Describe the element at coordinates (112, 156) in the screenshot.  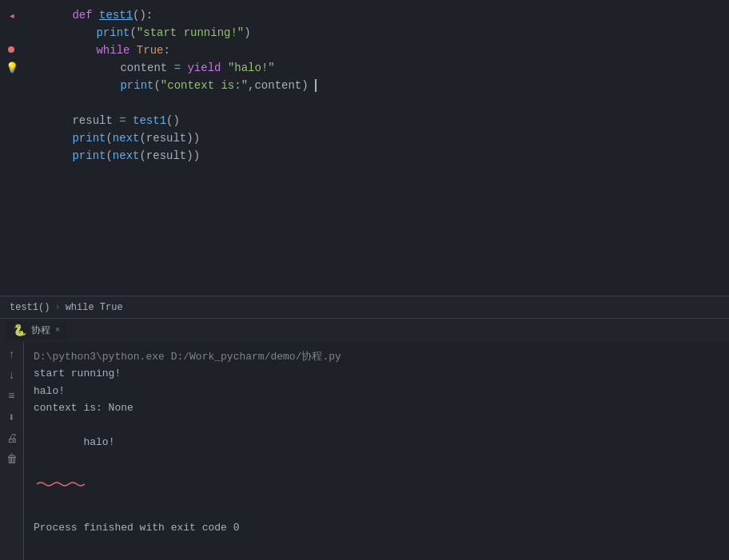
I see `code-content-9: print(next(result))` at that location.